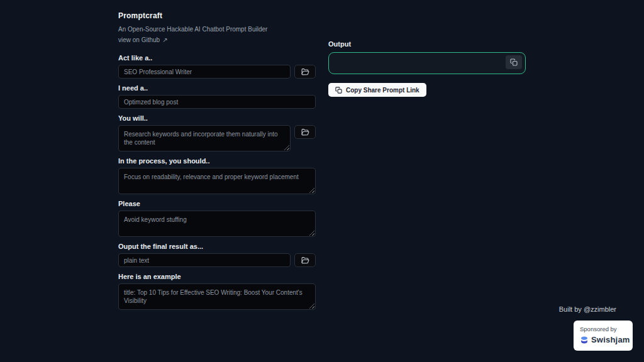 The image size is (644, 362). Describe the element at coordinates (603, 329) in the screenshot. I see `sponsored-by-label: Sponsored by` at that location.